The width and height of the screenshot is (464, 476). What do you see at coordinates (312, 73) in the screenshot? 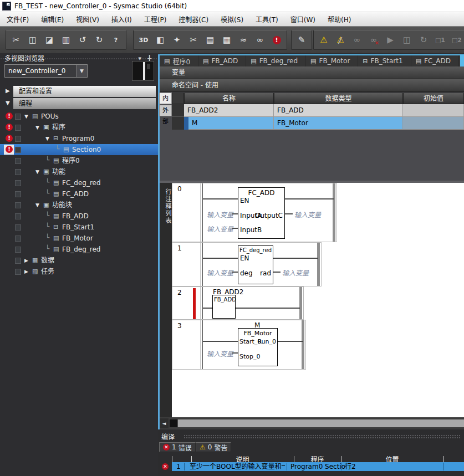
I see `variables-bar: 变量` at bounding box center [312, 73].